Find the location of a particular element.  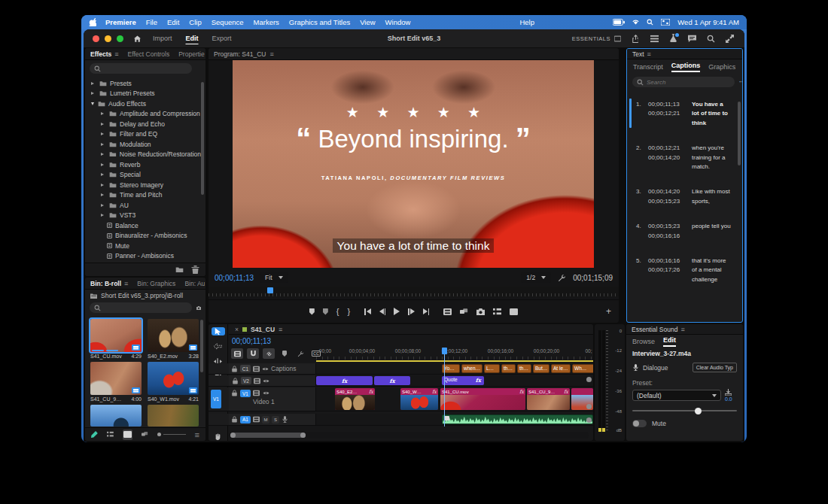

track-select-forward-tool is located at coordinates (218, 346).